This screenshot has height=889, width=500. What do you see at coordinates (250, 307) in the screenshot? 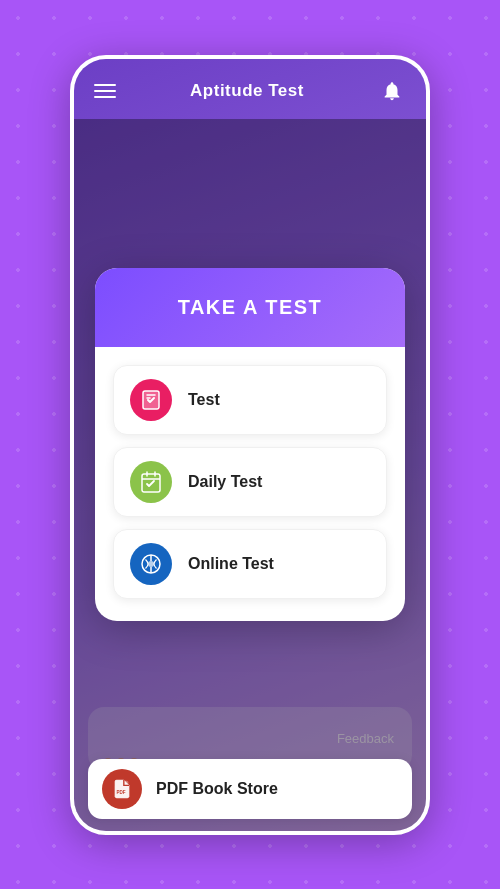
I see `modal-title: TAKE A TEST` at bounding box center [250, 307].